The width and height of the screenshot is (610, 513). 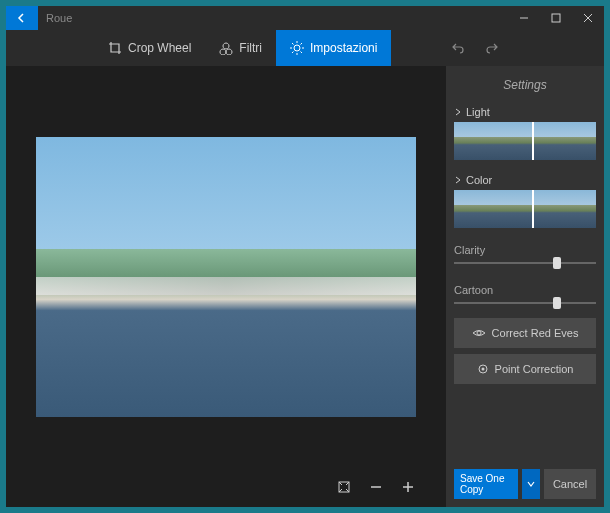 I want to click on point-correction-label: Point Correction, so click(x=534, y=369).